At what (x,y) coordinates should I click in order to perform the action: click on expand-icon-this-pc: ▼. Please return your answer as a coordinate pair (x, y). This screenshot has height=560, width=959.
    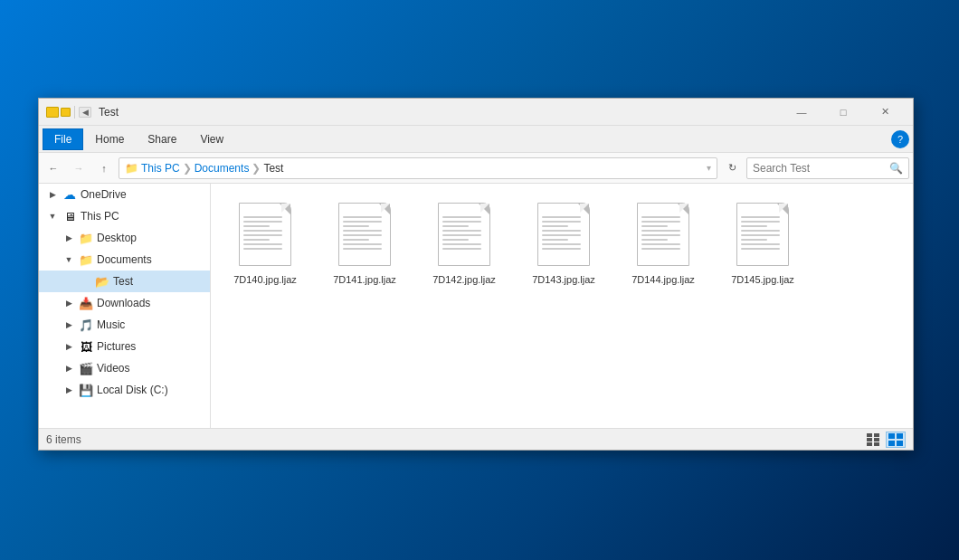
    Looking at the image, I should click on (52, 216).